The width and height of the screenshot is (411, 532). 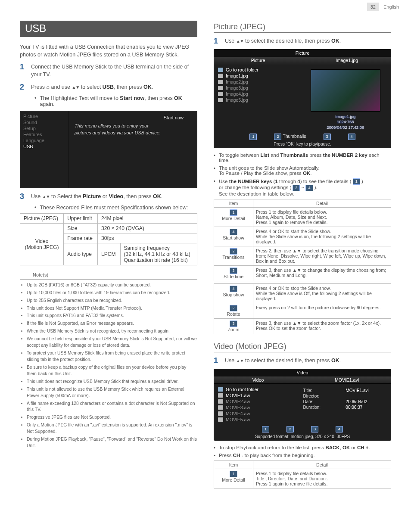 What do you see at coordinates (383, 7) in the screenshot?
I see `page-header: 32 English` at bounding box center [383, 7].